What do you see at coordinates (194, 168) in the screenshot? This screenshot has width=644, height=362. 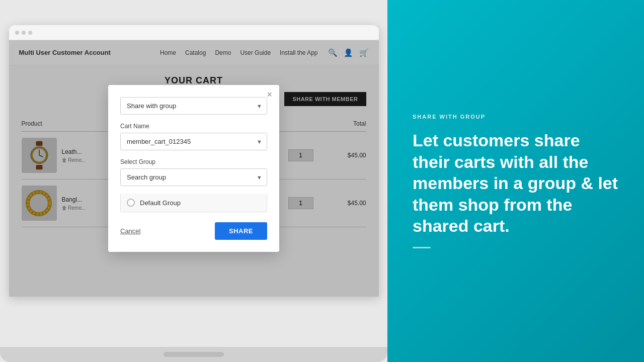 I see `share-group-modal: × Share with group Share with member ▼ C…` at bounding box center [194, 168].